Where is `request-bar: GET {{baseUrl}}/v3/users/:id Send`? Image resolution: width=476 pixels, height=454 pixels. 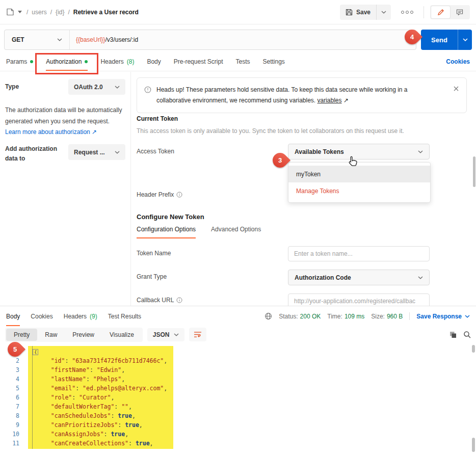
request-bar: GET {{baseUrl}}/v3/users/:id Send is located at coordinates (238, 40).